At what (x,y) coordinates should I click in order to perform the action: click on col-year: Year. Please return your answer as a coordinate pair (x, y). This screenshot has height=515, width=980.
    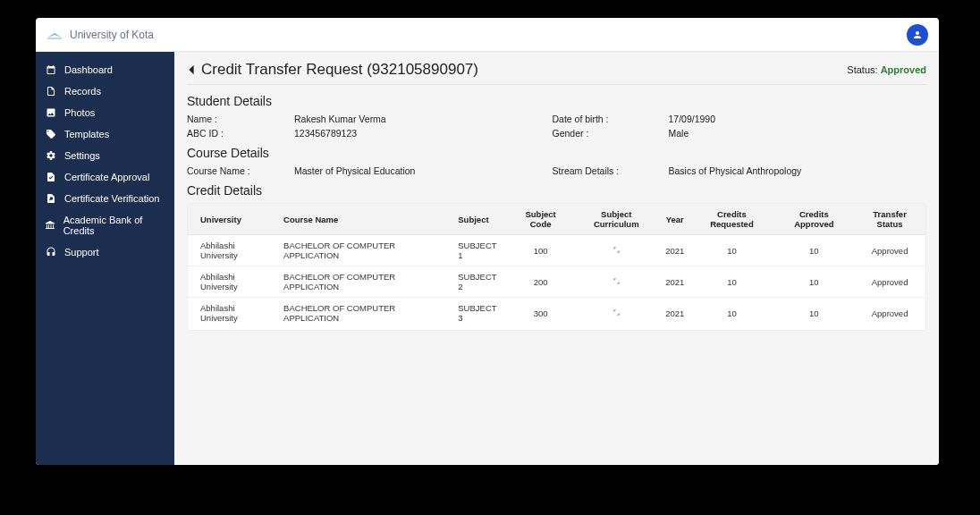
    Looking at the image, I should click on (674, 220).